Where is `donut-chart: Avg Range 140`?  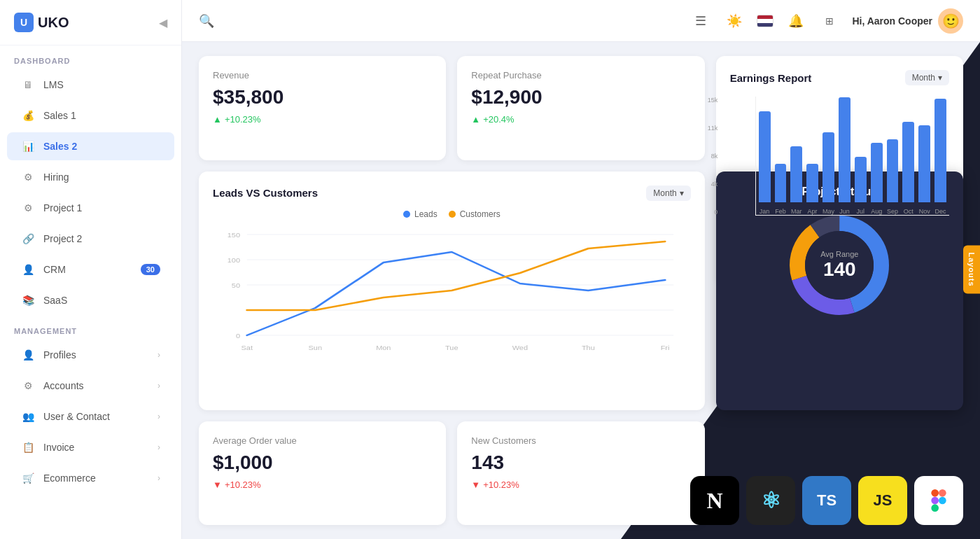
donut-chart: Avg Range 140 is located at coordinates (839, 265).